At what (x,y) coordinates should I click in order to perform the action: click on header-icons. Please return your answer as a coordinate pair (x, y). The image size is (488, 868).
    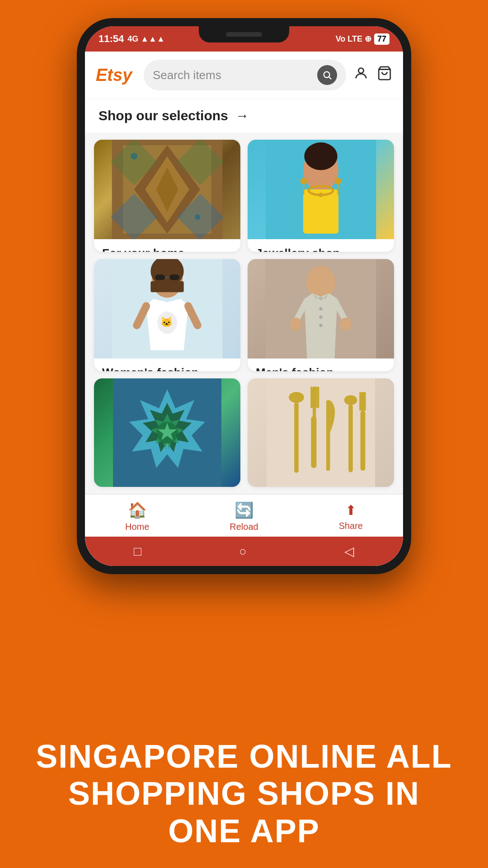
    Looking at the image, I should click on (373, 75).